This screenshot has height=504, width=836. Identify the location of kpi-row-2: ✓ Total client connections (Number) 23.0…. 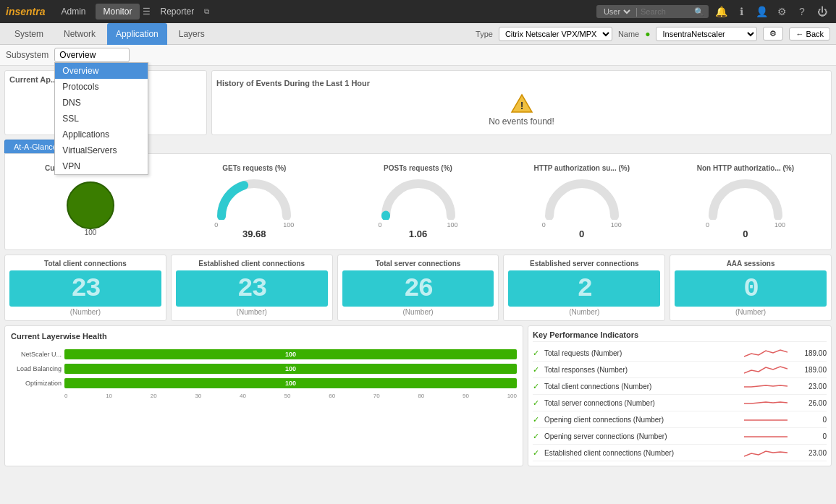
(680, 386).